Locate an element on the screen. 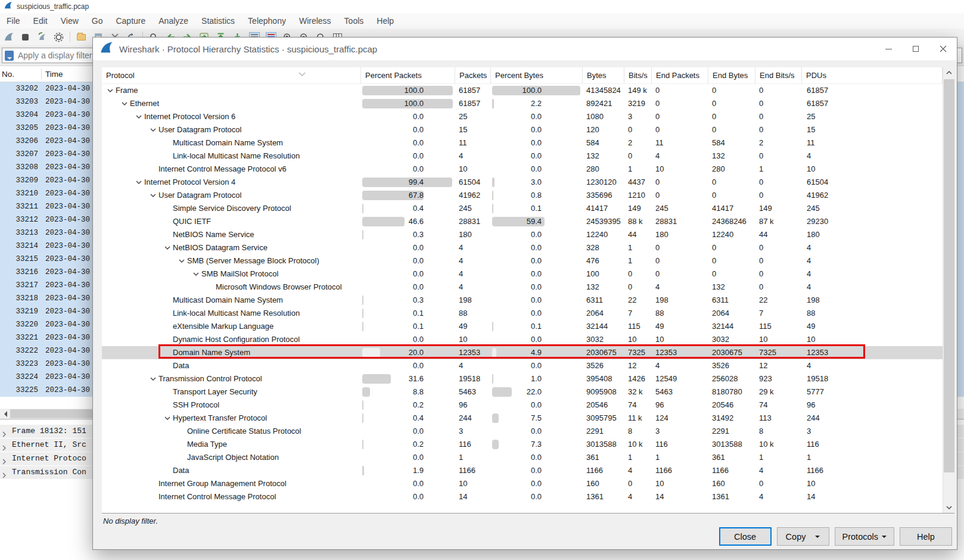 This screenshot has height=560, width=964. protocol-row-multicast-domain-name-system: Multicast Domain Name System0.31980.0631… is located at coordinates (522, 300).